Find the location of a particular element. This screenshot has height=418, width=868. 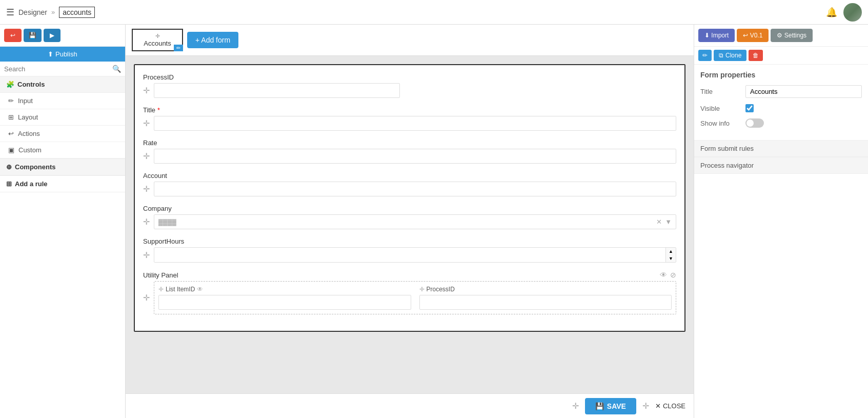

save-button: 💾 SAVE is located at coordinates (611, 406).